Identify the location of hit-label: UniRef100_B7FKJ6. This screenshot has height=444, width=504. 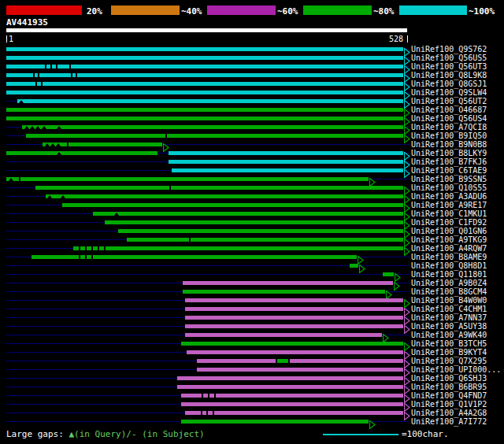
(449, 162).